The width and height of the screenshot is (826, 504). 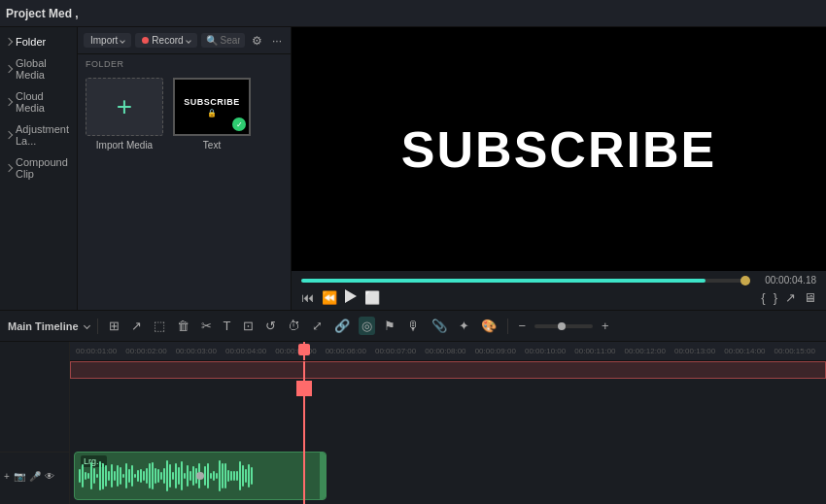 What do you see at coordinates (489, 326) in the screenshot?
I see `color-button: 🎨` at bounding box center [489, 326].